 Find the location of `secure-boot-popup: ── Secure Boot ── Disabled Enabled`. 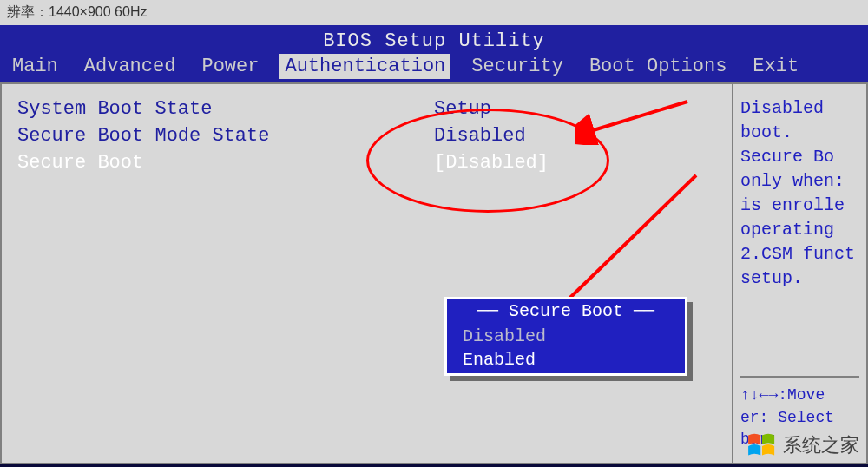

secure-boot-popup: ── Secure Boot ── Disabled Enabled is located at coordinates (566, 337).